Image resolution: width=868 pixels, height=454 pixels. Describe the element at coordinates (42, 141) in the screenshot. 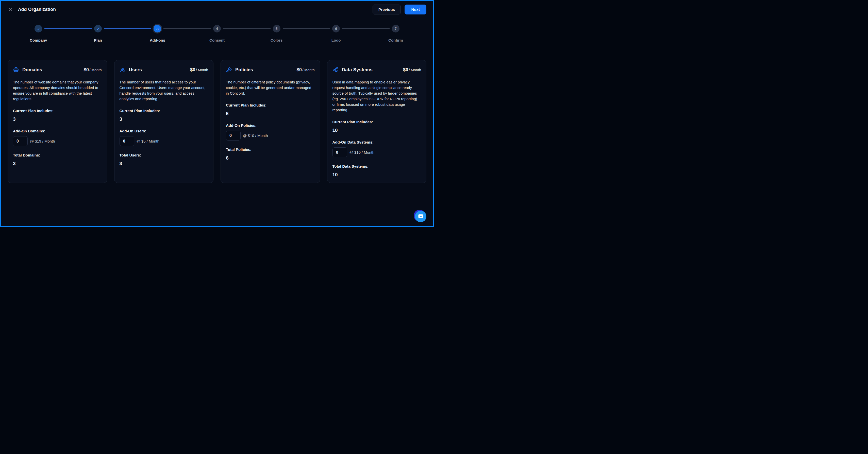

I see `addon-rate: @ $19 / Month` at that location.